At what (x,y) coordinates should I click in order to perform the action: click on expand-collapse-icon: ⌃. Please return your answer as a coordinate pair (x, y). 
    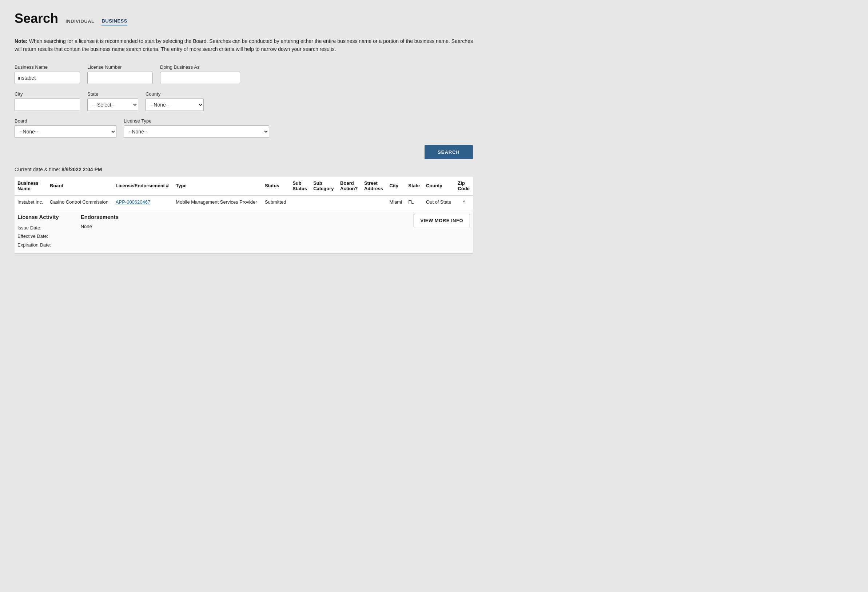
    Looking at the image, I should click on (464, 203).